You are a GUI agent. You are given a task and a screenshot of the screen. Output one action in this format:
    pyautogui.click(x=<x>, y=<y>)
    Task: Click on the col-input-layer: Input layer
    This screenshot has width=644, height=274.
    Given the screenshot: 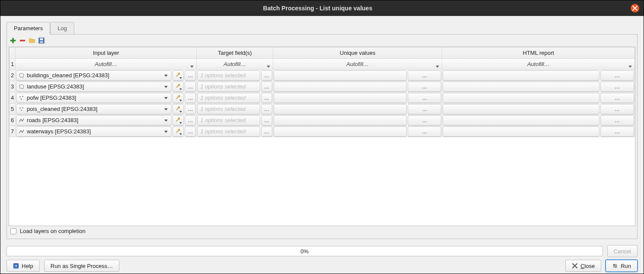 What is the action you would take?
    pyautogui.click(x=106, y=53)
    